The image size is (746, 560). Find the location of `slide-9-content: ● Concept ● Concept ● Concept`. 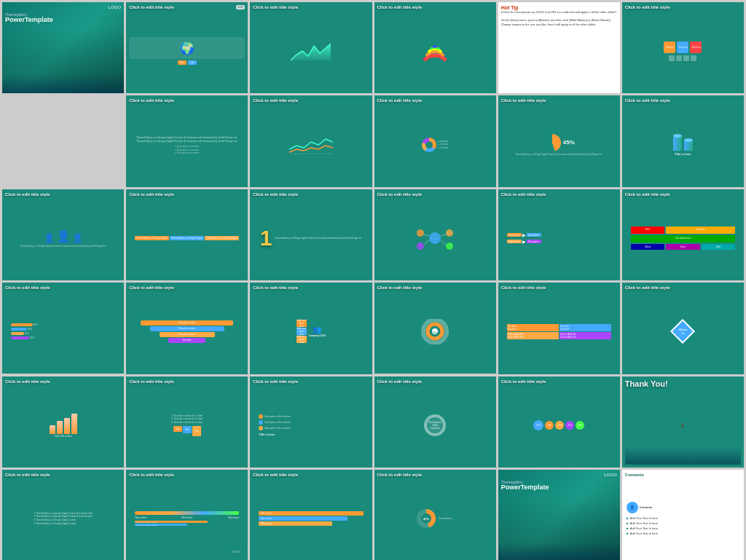

slide-9-content: ● Concept ● Concept ● Concept is located at coordinates (436, 145).